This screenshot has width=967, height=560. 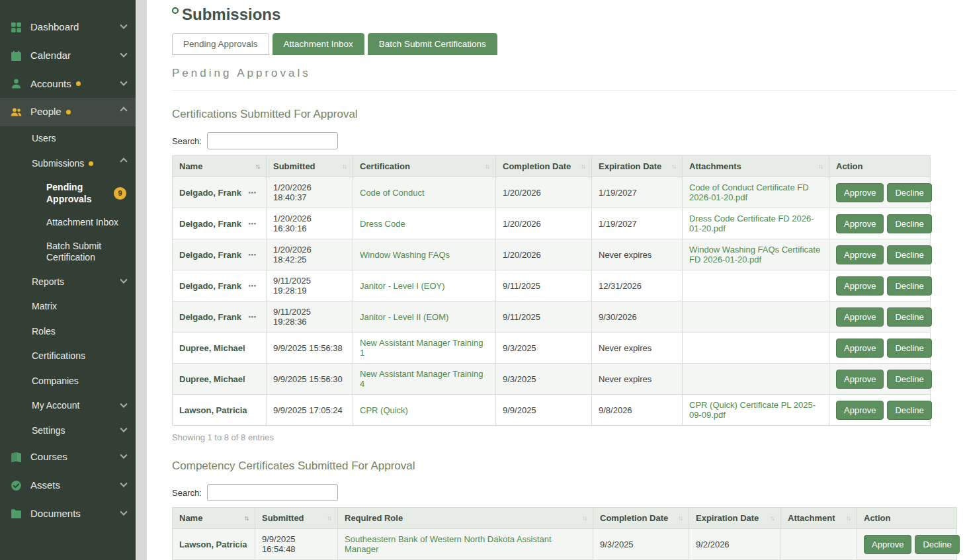 I want to click on attachment-link: CPR (Quick) Certificate PL 2025-09-09.pd…, so click(x=753, y=410).